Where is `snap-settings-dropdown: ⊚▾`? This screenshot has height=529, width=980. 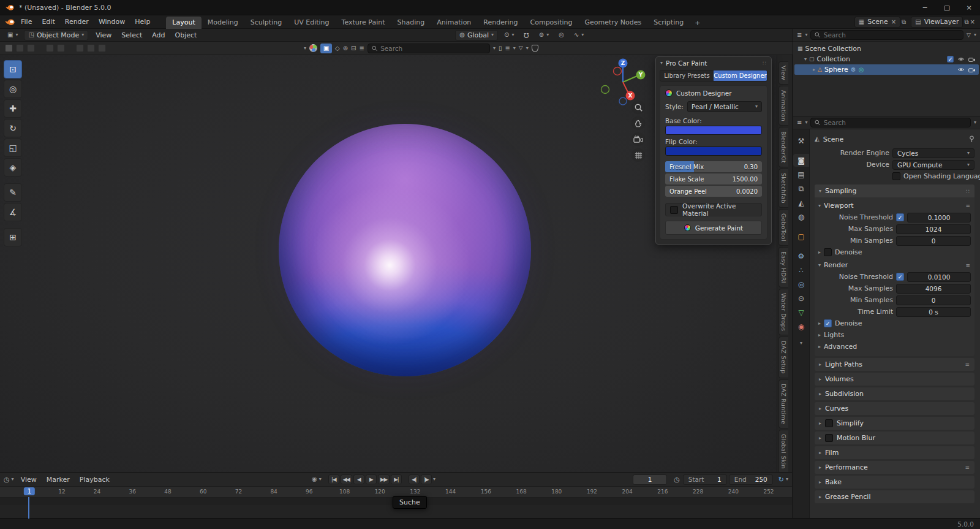 snap-settings-dropdown: ⊚▾ is located at coordinates (544, 36).